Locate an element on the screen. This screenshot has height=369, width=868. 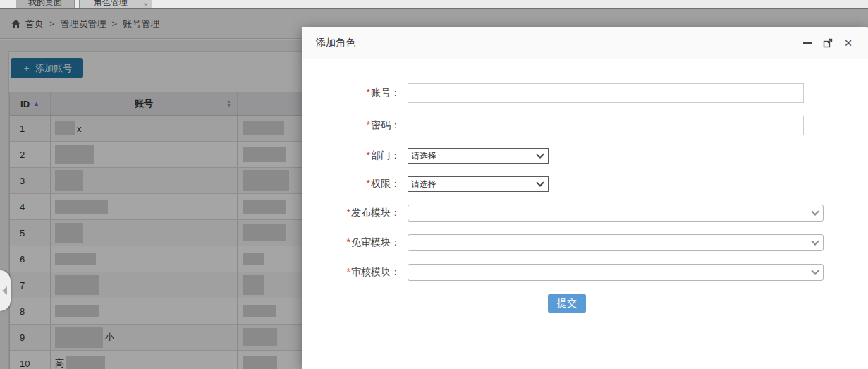
maximize-icon is located at coordinates (828, 43).